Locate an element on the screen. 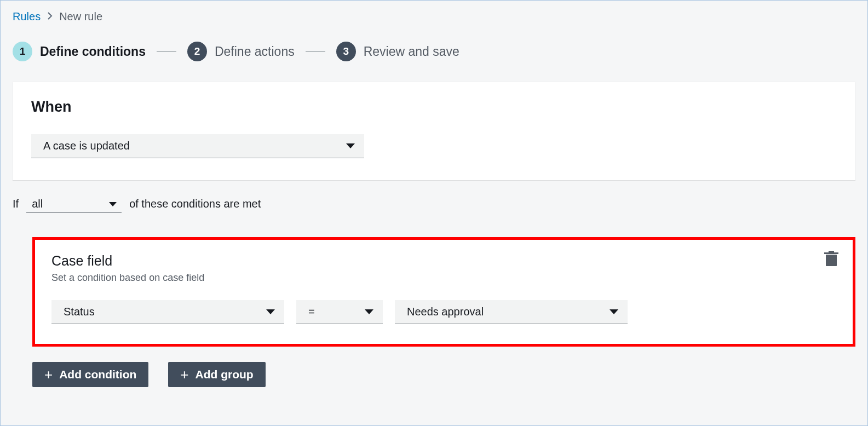  step-label: Define actions is located at coordinates (255, 51).